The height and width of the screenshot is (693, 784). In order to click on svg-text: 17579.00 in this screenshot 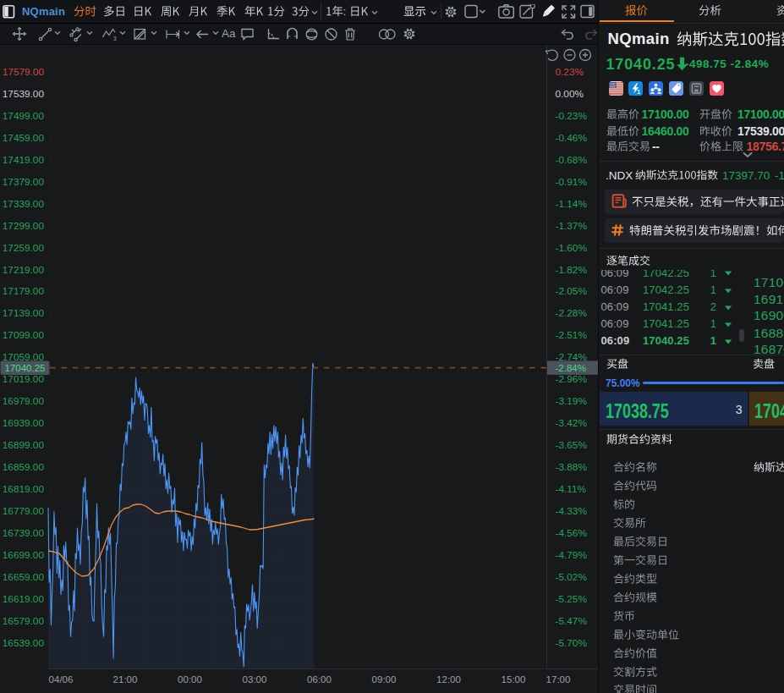, I will do `click(24, 72)`.